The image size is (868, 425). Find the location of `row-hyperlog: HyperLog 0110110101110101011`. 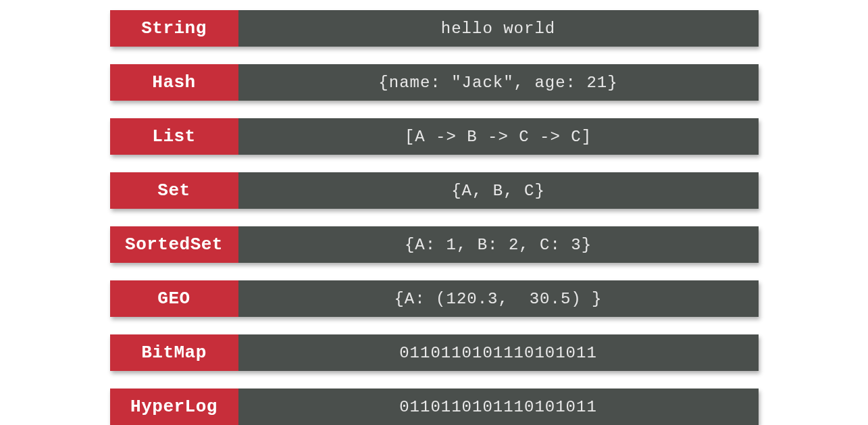

row-hyperlog: HyperLog 0110110101110101011 is located at coordinates (434, 407).